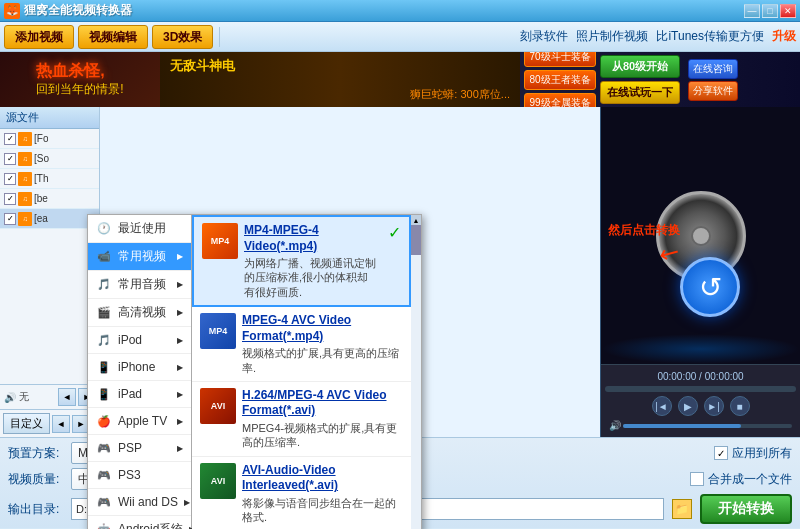 This screenshot has width=800, height=529. Describe the element at coordinates (140, 522) in the screenshot. I see `menu-android: 🤖 Android系统 ▶` at that location.